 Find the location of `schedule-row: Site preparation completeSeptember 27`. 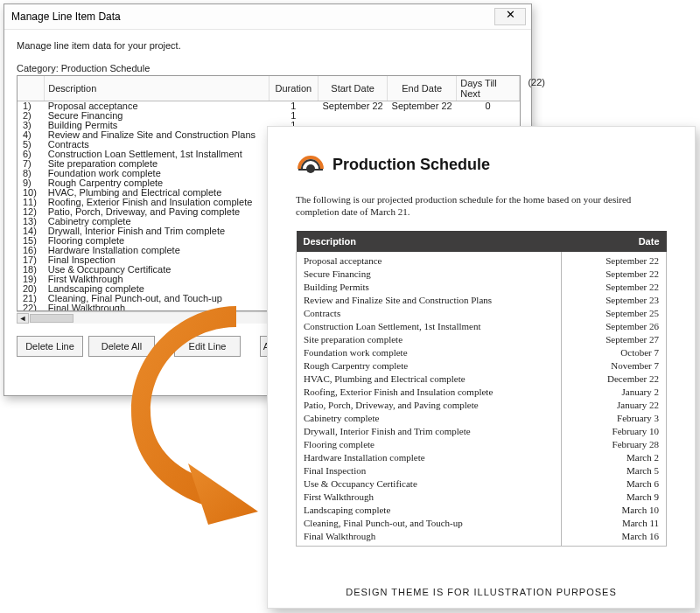

schedule-row: Site preparation completeSeptember 27 is located at coordinates (481, 339).